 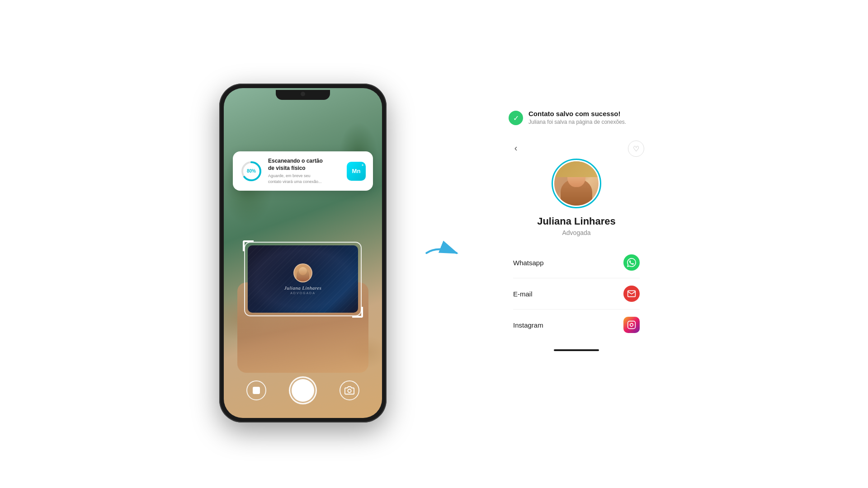 What do you see at coordinates (523, 294) in the screenshot?
I see `email-label: E-mail` at bounding box center [523, 294].